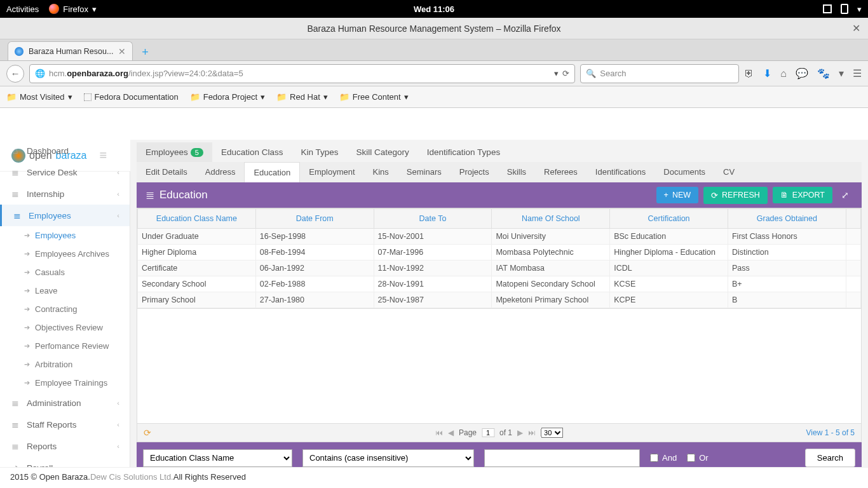  Describe the element at coordinates (302, 74) in the screenshot. I see `address-bar: 🌐 hcm.openbaraza.org/index.jsp?view=24:0…` at that location.